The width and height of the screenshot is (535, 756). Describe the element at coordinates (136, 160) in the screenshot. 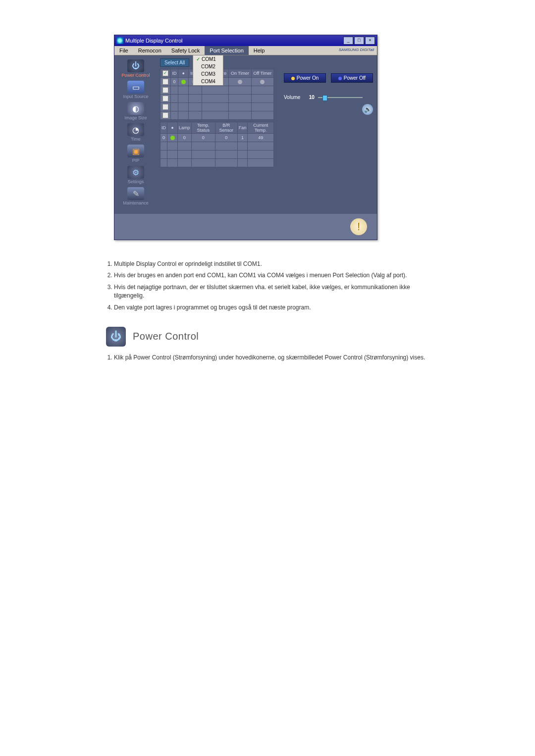

I see `sidebar-item-label: PIP` at that location.